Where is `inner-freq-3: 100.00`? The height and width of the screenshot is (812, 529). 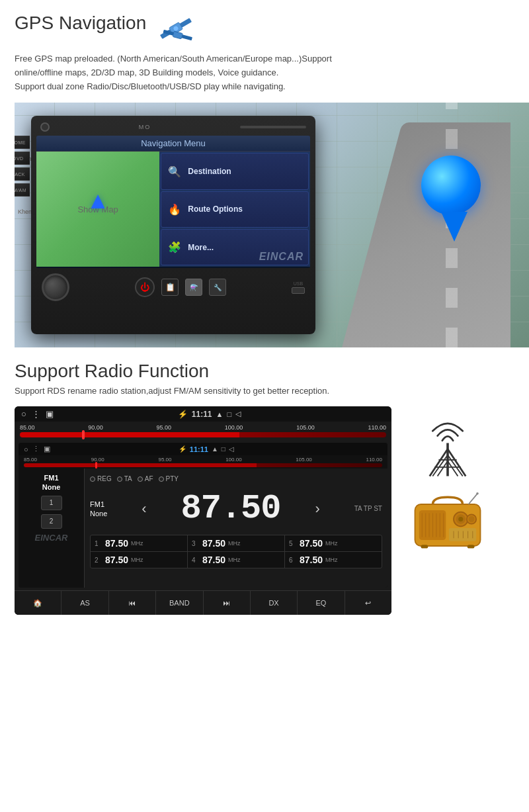 inner-freq-3: 100.00 is located at coordinates (233, 459).